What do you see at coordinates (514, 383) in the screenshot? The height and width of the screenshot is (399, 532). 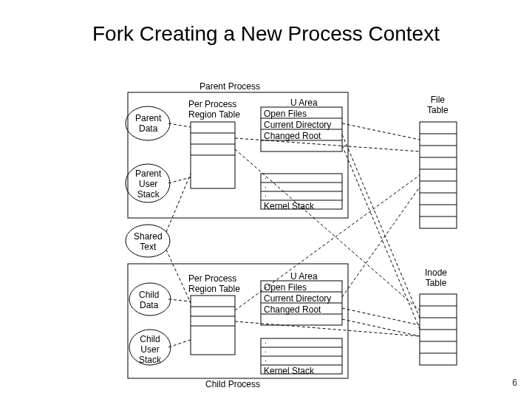 I see `page-number: 6` at bounding box center [514, 383].